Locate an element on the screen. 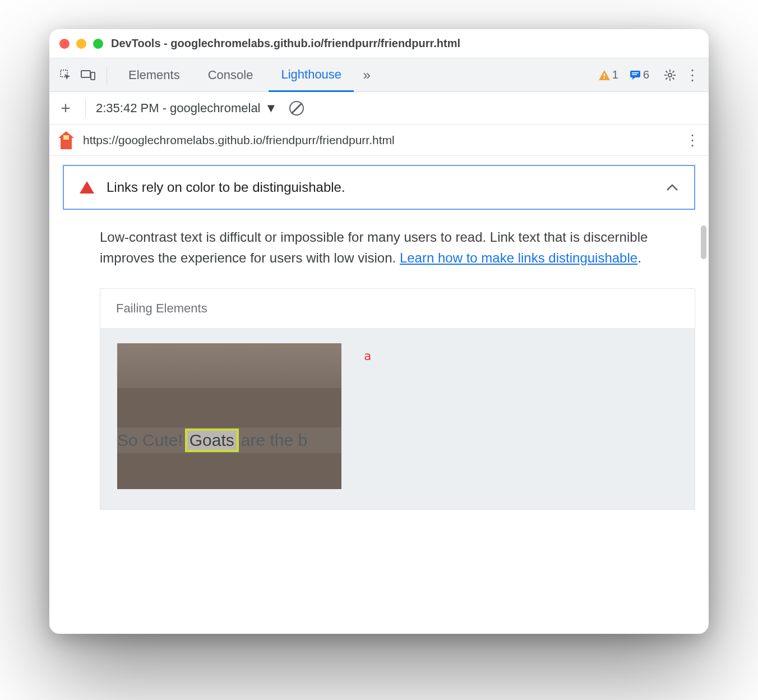 The height and width of the screenshot is (700, 758). thumb-text-left: So Cute! is located at coordinates (150, 440).